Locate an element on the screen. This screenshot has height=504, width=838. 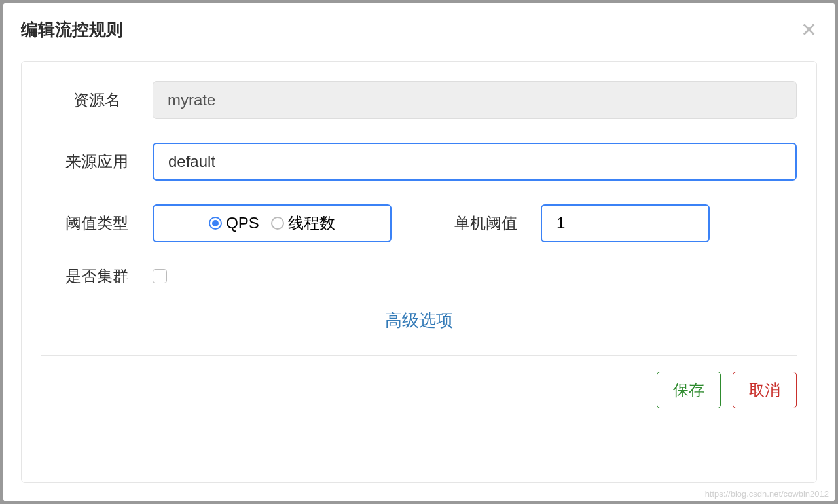
cluster-checkbox is located at coordinates (160, 276).